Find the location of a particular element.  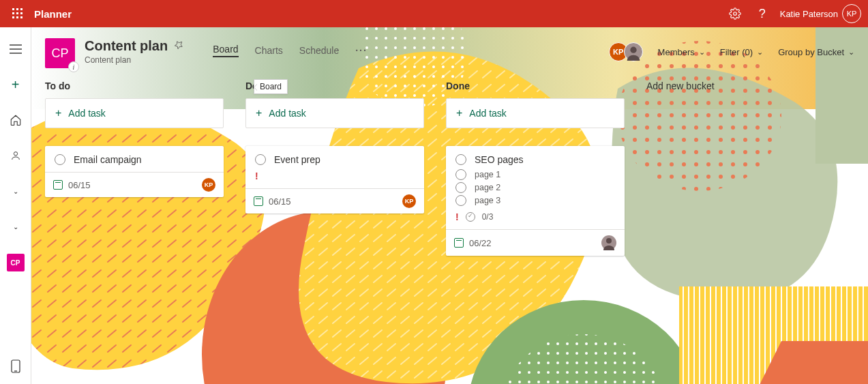

member-avatars: KP is located at coordinates (626, 52).